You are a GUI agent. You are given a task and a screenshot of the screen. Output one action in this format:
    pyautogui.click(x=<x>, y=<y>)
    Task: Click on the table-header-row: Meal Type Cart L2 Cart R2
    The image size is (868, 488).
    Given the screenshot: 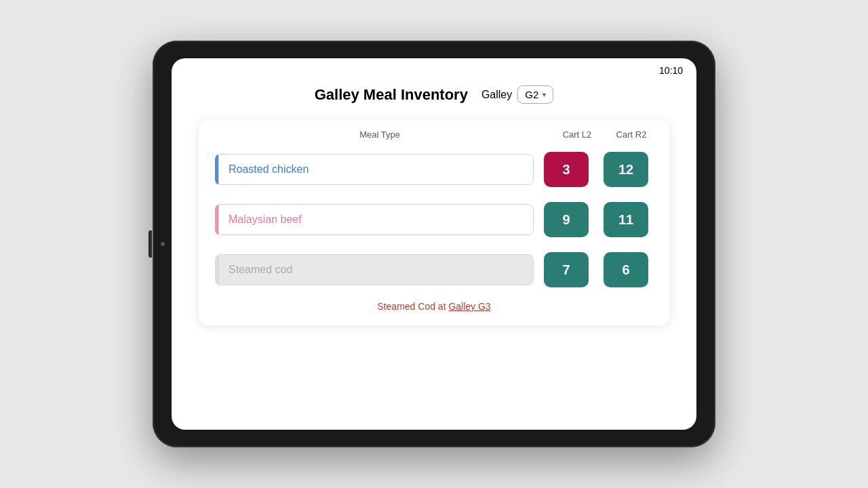 What is the action you would take?
    pyautogui.click(x=434, y=133)
    